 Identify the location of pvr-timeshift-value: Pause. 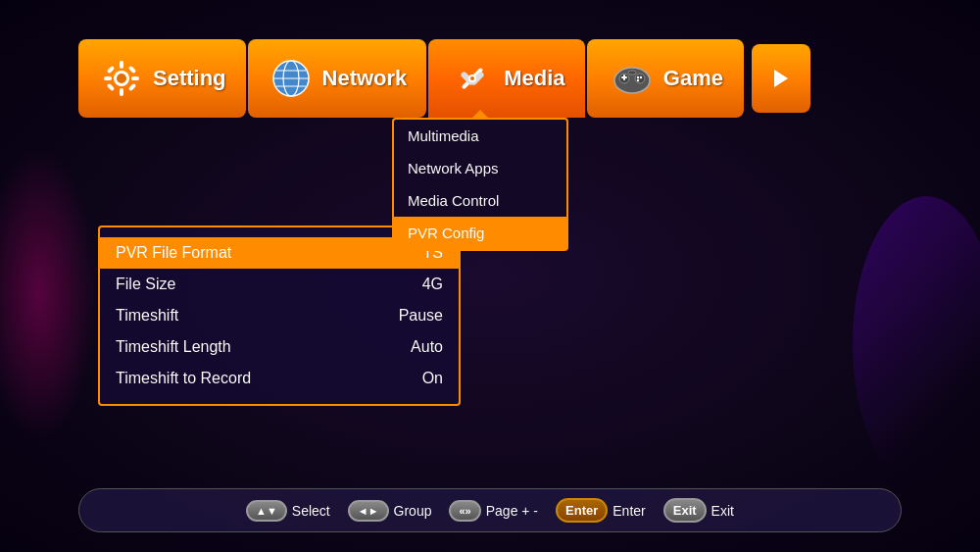
(421, 316).